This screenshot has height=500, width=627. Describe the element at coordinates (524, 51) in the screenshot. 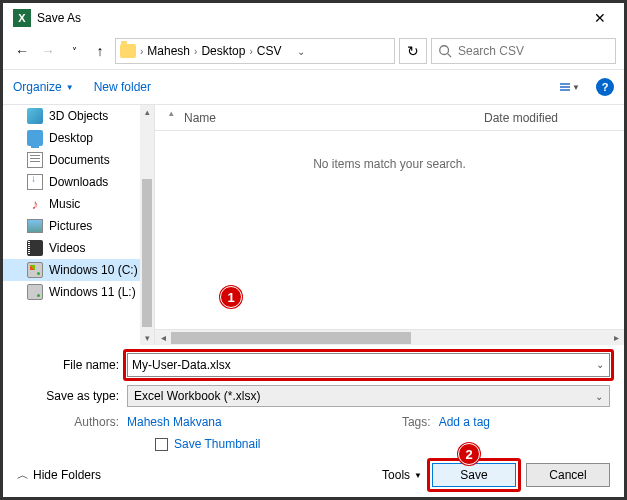

I see `search-input: Search CSV` at that location.